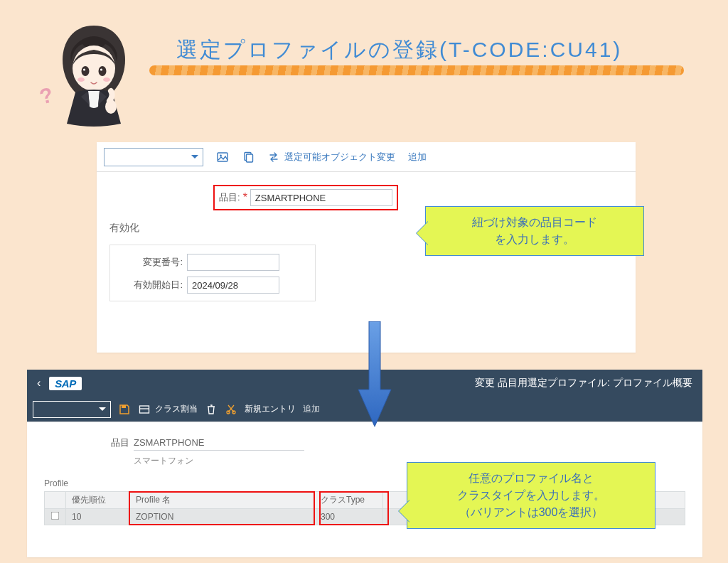 The image size is (728, 563). What do you see at coordinates (144, 409) in the screenshot?
I see `class-icon` at bounding box center [144, 409].